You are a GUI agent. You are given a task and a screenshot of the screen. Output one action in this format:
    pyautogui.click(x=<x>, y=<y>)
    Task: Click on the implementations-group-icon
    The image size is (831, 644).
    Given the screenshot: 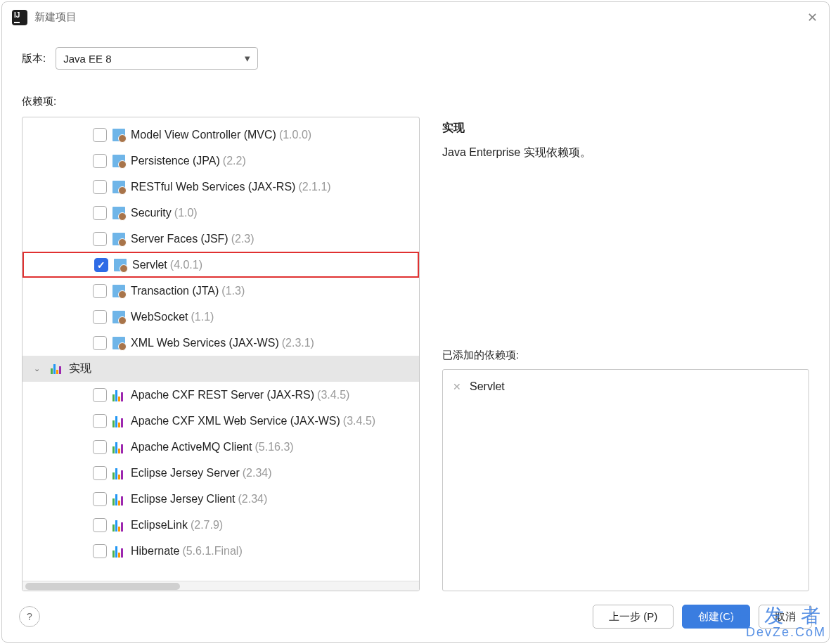 What is the action you would take?
    pyautogui.click(x=57, y=369)
    